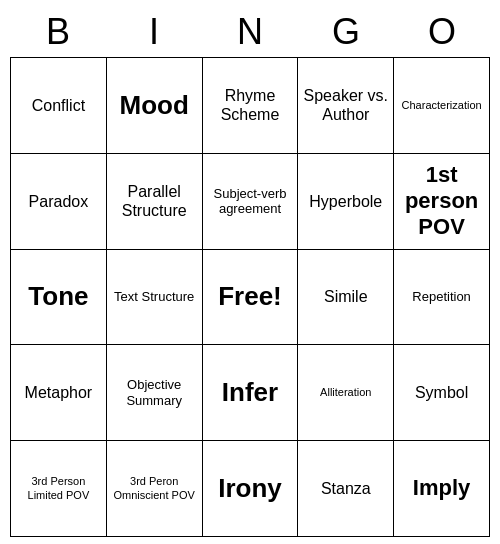  I want to click on cell-text-0-0: Conflict, so click(58, 106).